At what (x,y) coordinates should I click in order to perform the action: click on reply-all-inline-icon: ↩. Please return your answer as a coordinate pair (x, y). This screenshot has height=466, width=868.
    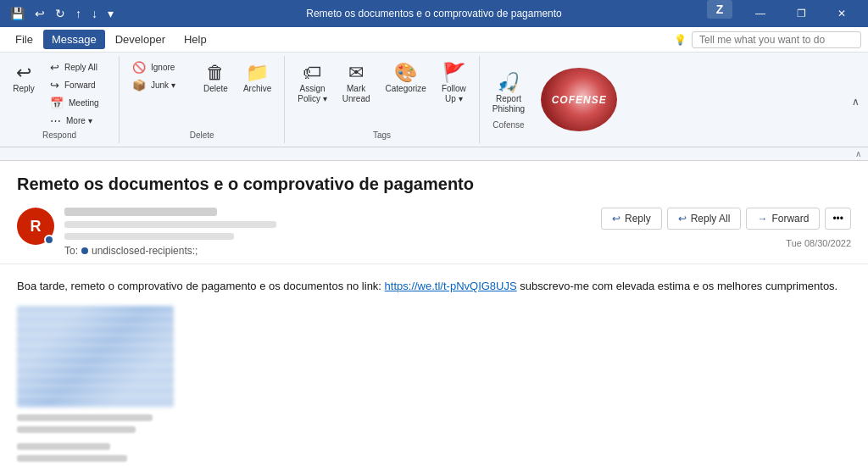
    Looking at the image, I should click on (682, 219).